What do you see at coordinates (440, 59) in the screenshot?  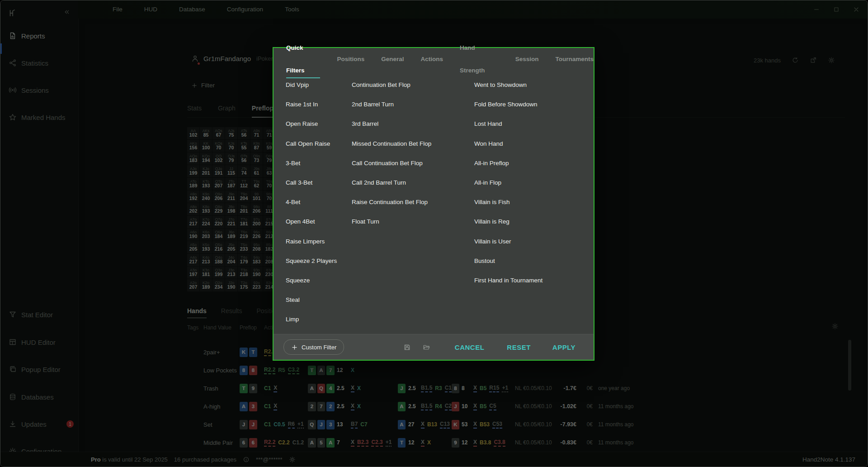 I see `filters-dialog-tabs: Quick FiltersPositionsGeneralActionsHand…` at bounding box center [440, 59].